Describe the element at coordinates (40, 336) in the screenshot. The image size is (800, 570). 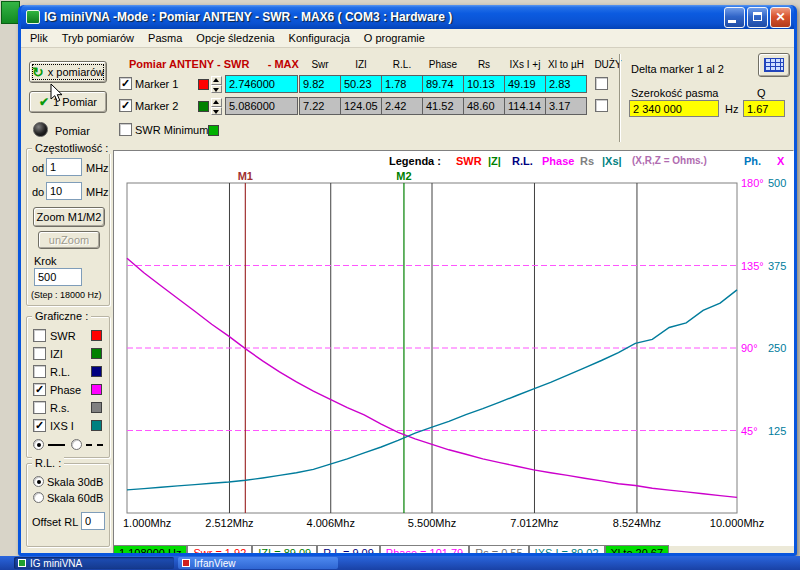
I see `trace-swr-checkbox: ✓` at that location.